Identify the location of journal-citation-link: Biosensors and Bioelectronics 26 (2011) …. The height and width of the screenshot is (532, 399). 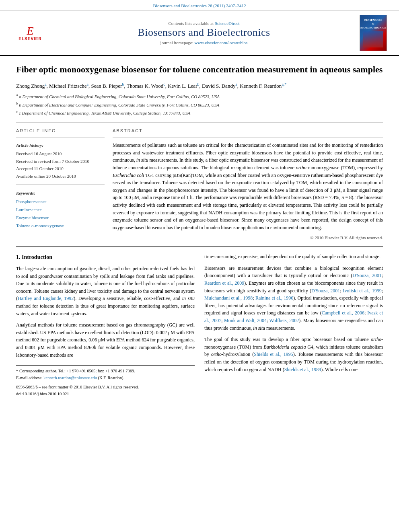
(200, 6).